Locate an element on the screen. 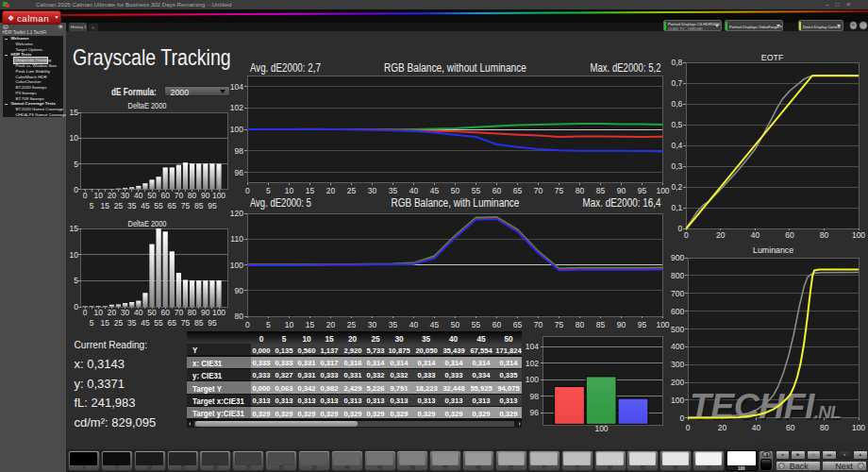 The width and height of the screenshot is (868, 472). svg-text: 102 is located at coordinates (237, 108).